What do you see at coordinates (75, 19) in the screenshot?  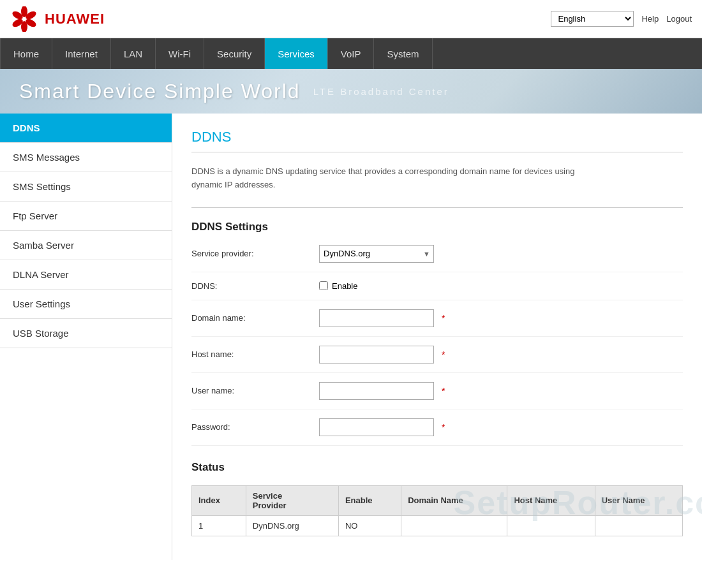 I see `logo-text: HUAWEI` at bounding box center [75, 19].